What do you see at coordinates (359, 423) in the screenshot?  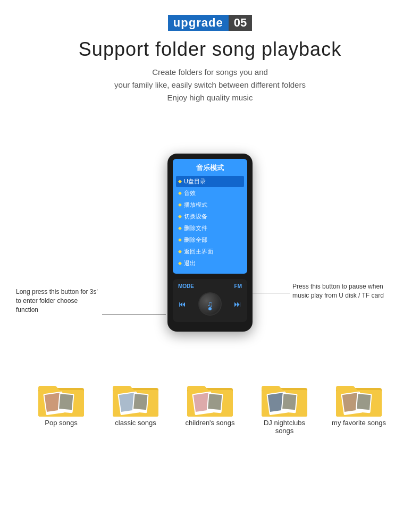 I see `folder-label-4: my favorite songs` at bounding box center [359, 423].